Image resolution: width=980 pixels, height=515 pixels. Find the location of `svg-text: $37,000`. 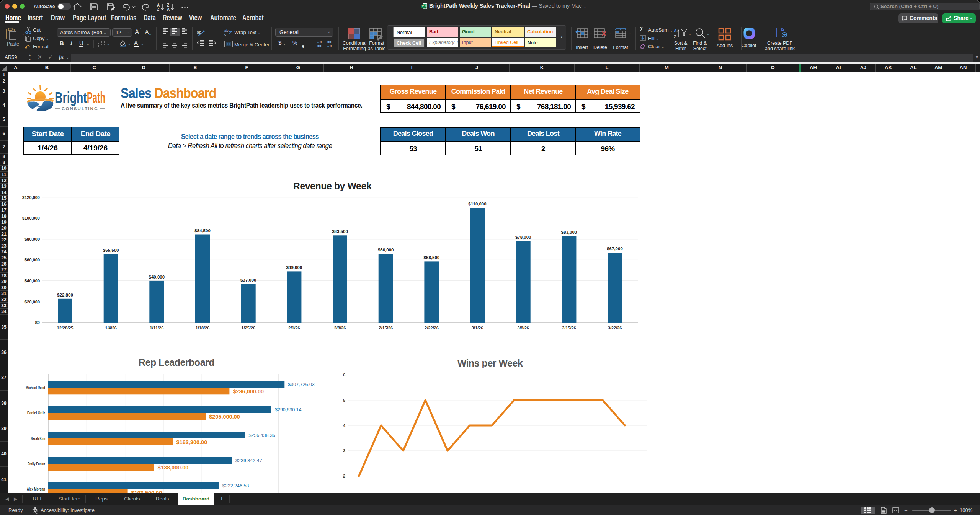

svg-text: $37,000 is located at coordinates (248, 280).